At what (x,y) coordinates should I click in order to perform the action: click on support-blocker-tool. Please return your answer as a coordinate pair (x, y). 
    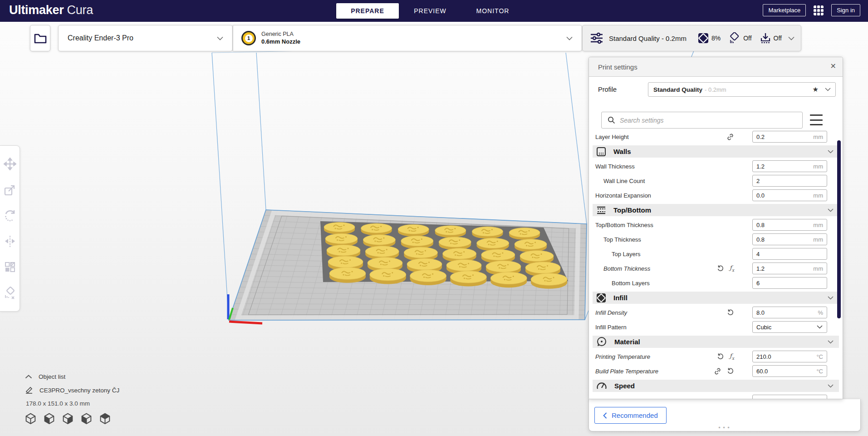
    Looking at the image, I should click on (10, 293).